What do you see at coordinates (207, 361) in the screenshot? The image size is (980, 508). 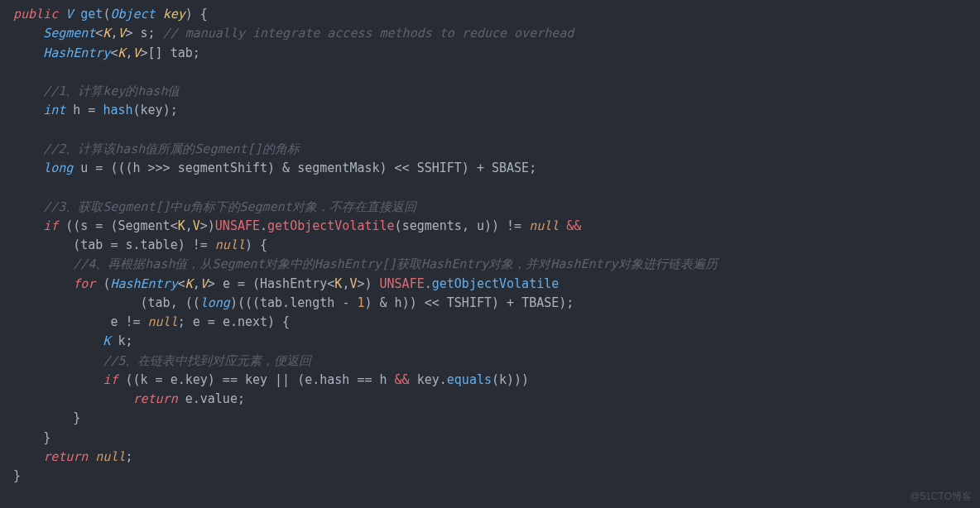 I see `comment: //5、在链表中找到对应元素，便返回` at bounding box center [207, 361].